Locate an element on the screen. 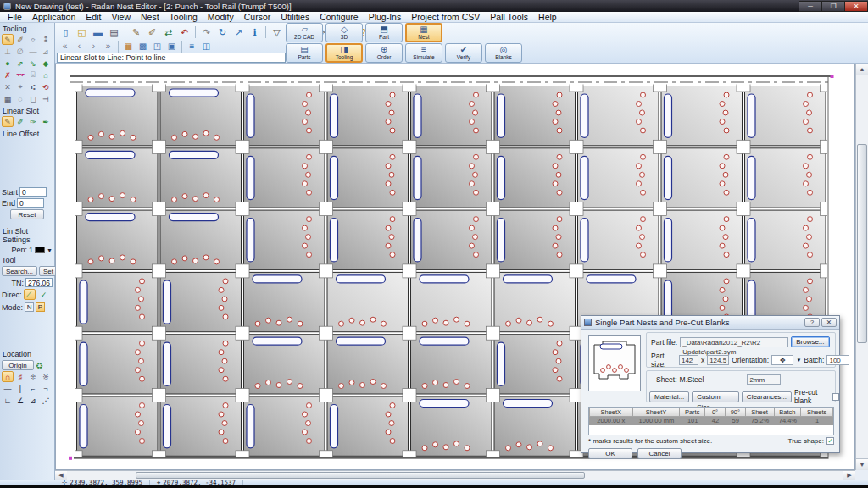  tooling-tool-21-icon: ▦ is located at coordinates (8, 98).